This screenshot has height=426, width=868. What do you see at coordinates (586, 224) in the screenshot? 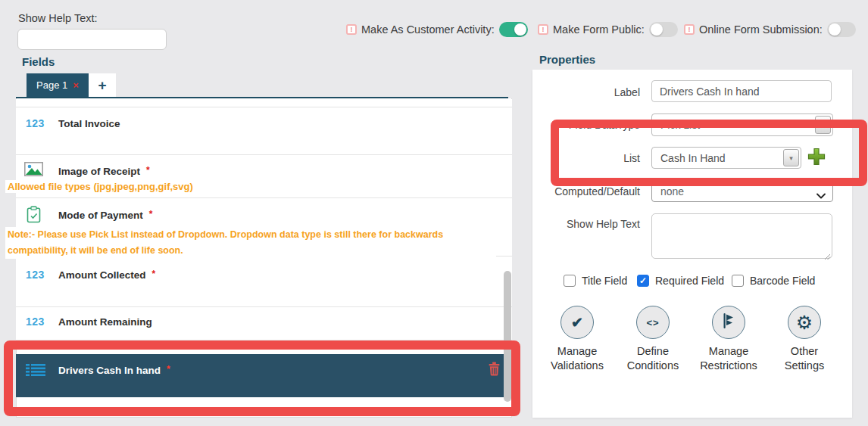
I see `show-help-text-property-label: Show Help Text` at bounding box center [586, 224].